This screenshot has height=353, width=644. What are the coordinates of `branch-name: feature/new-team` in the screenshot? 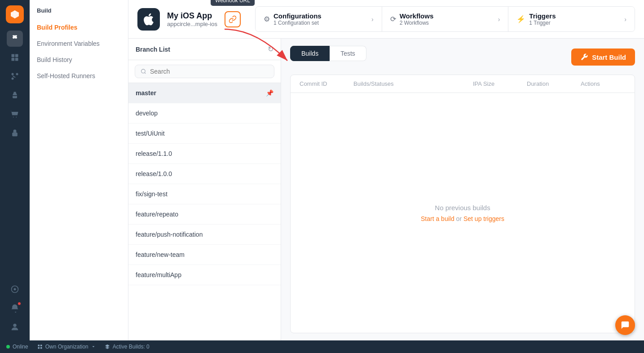 It's located at (160, 255).